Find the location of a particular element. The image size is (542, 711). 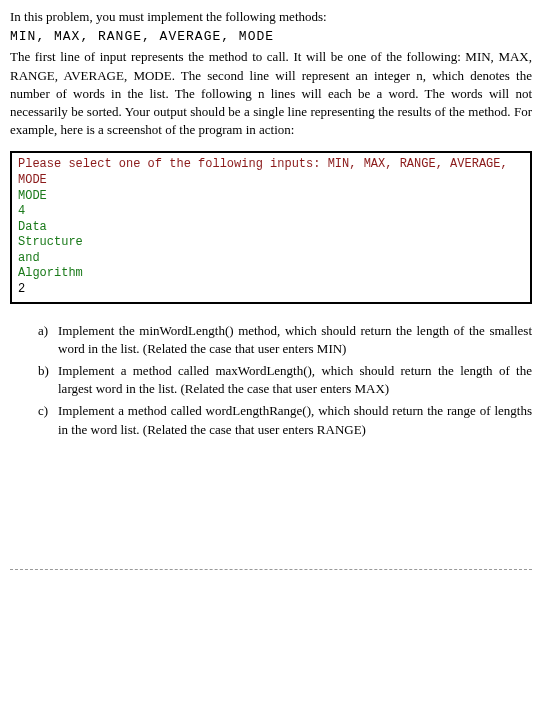

list-text: Implement the minWordLength() method, wh… is located at coordinates (295, 340).